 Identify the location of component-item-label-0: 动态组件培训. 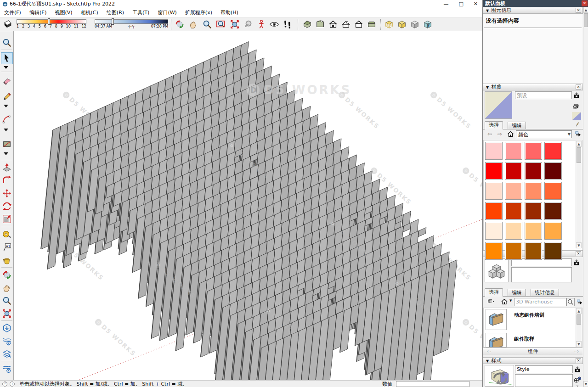
(529, 315).